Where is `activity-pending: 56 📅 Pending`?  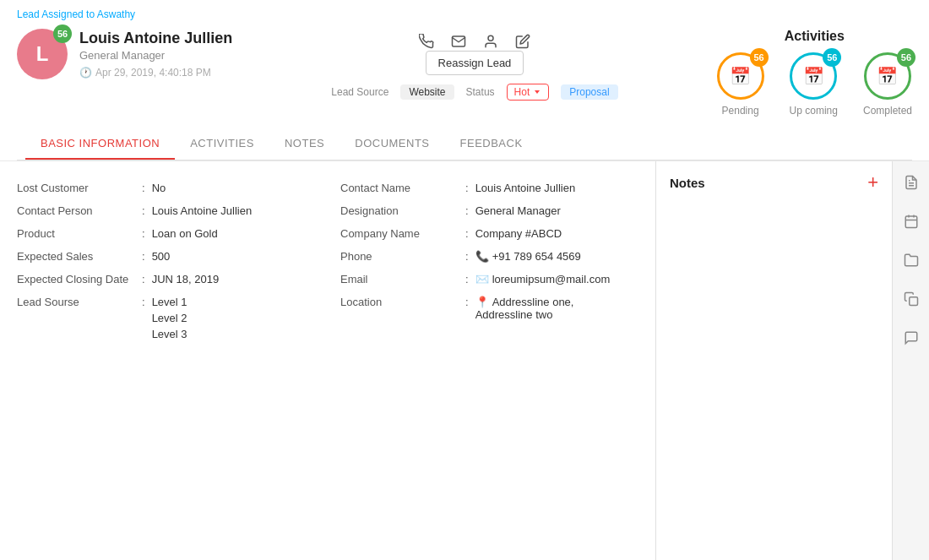 activity-pending: 56 📅 Pending is located at coordinates (741, 84).